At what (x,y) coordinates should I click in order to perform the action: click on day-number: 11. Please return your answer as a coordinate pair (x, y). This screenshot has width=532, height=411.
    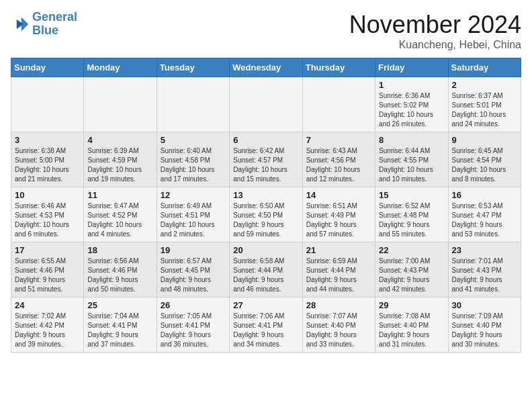
    Looking at the image, I should click on (120, 195).